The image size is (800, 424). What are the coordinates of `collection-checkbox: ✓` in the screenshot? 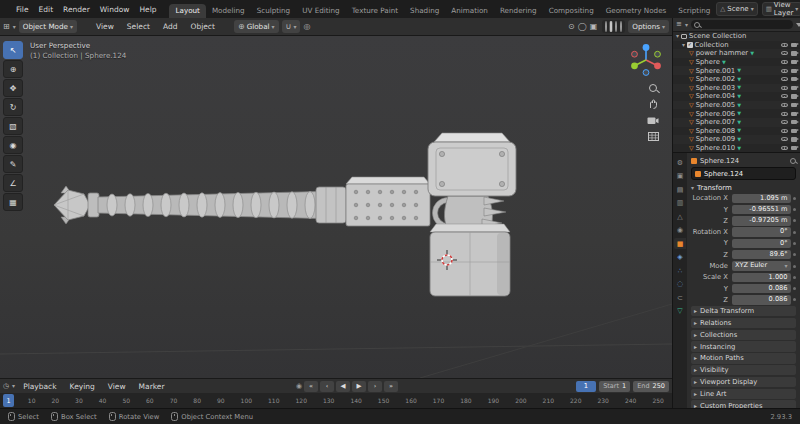 It's located at (690, 45).